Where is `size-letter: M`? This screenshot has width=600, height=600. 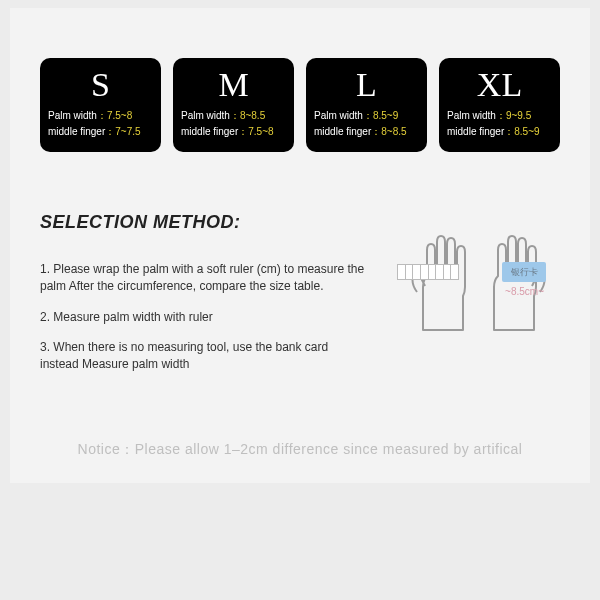 size-letter: M is located at coordinates (234, 85).